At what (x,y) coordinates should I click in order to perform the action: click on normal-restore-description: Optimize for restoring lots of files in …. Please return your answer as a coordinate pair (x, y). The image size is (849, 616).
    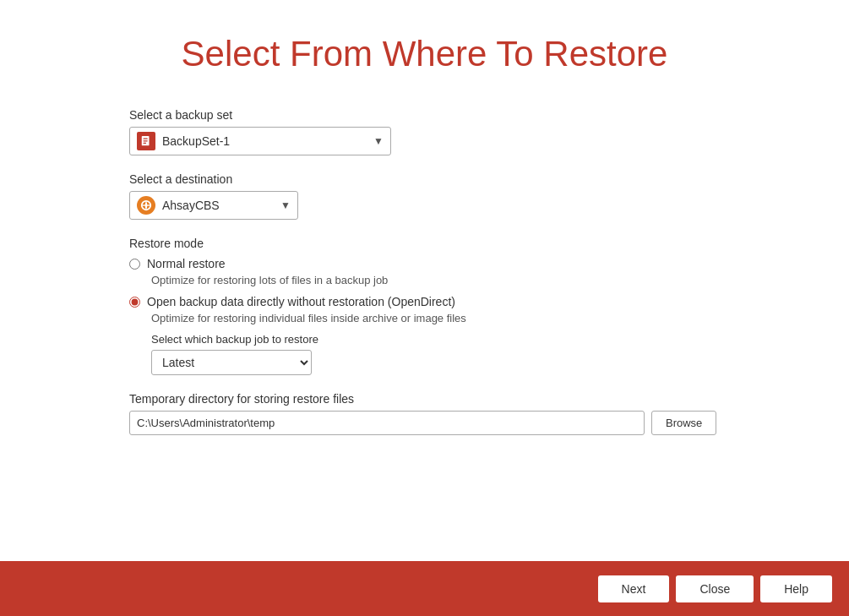
    Looking at the image, I should click on (436, 281).